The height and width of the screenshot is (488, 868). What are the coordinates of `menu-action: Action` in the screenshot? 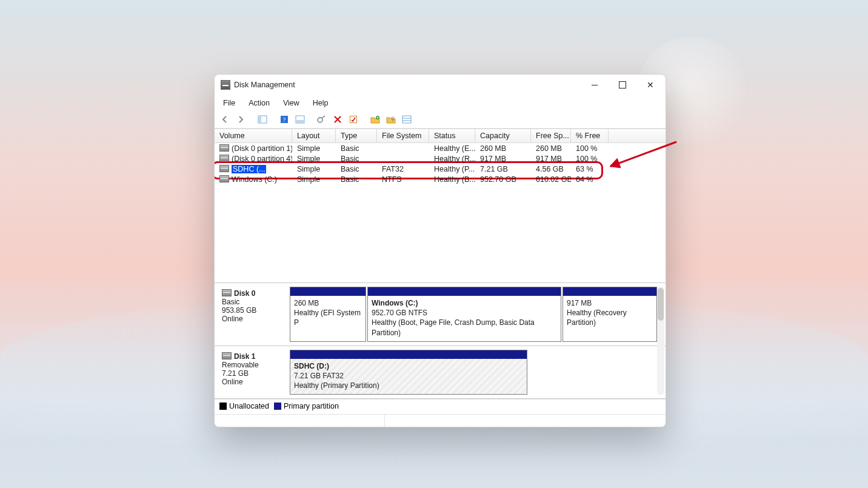 It's located at (259, 103).